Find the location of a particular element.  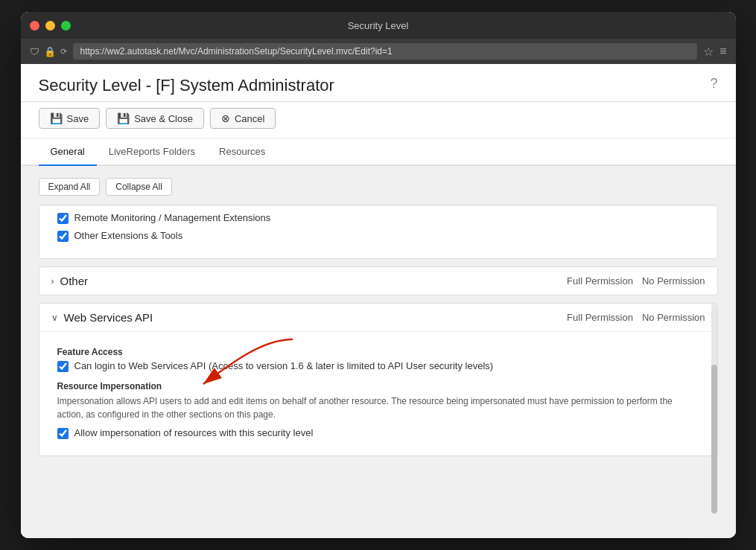

save-label: Save is located at coordinates (78, 119).